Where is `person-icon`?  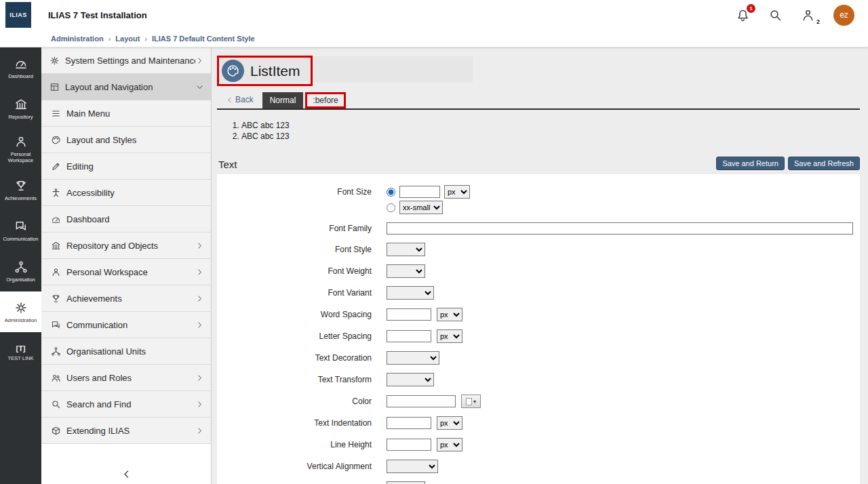 person-icon is located at coordinates (21, 142).